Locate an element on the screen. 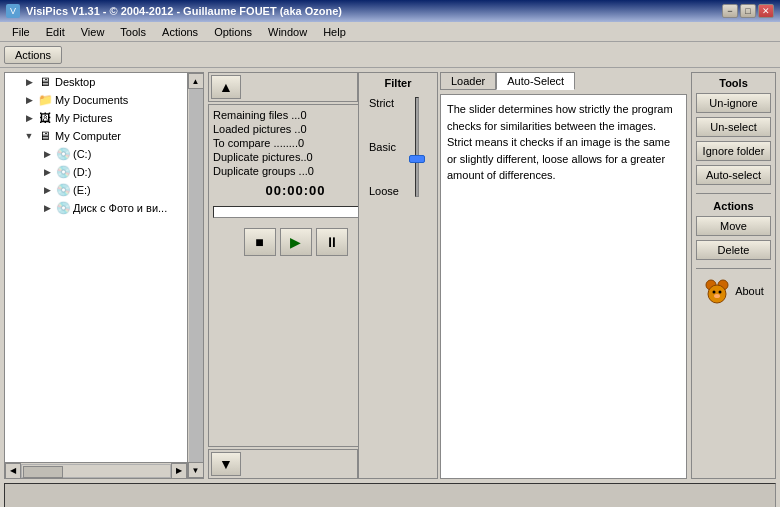  tree-hscroll-left-btn: ◀ is located at coordinates (13, 471).